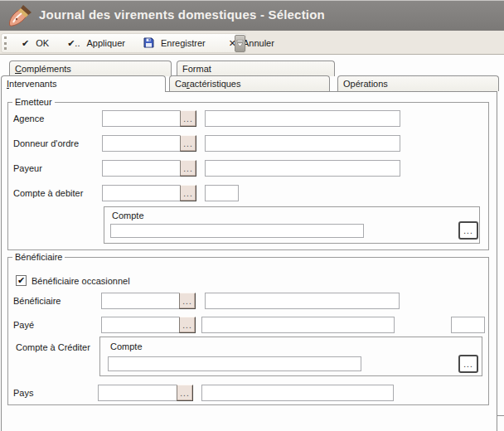 Image resolution: width=504 pixels, height=431 pixels. What do you see at coordinates (46, 143) in the screenshot?
I see `donneur-ordre-label: Donneur d'ordre` at bounding box center [46, 143].